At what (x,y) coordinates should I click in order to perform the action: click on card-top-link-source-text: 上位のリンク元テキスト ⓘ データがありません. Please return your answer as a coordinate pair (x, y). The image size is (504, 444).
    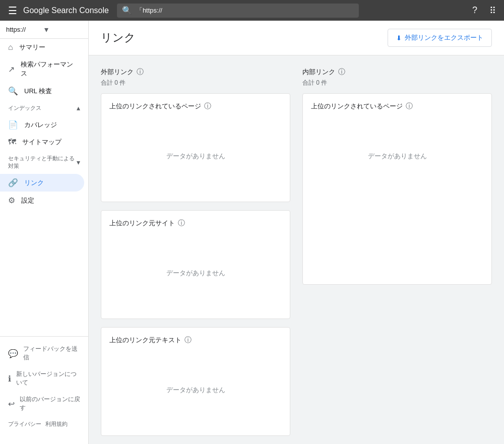
    Looking at the image, I should click on (196, 382).